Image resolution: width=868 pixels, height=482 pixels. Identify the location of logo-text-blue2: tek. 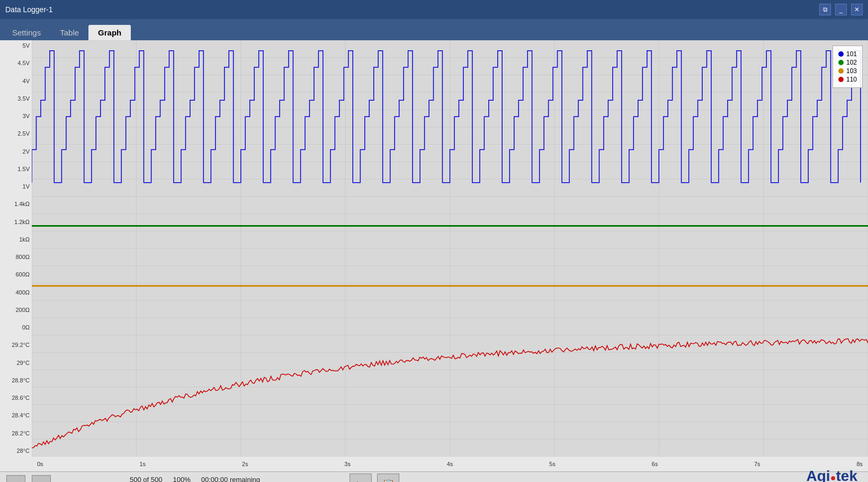
(847, 475).